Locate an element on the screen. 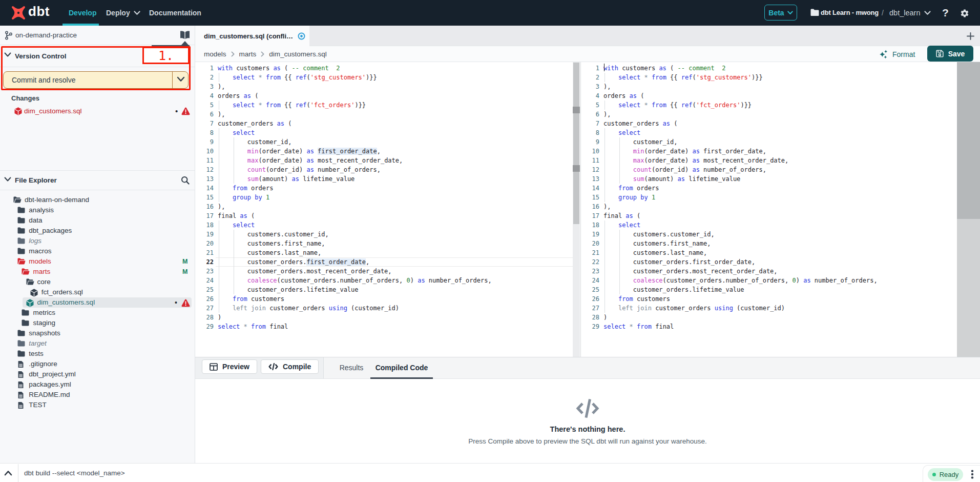  settings-gear-icon is located at coordinates (965, 13).